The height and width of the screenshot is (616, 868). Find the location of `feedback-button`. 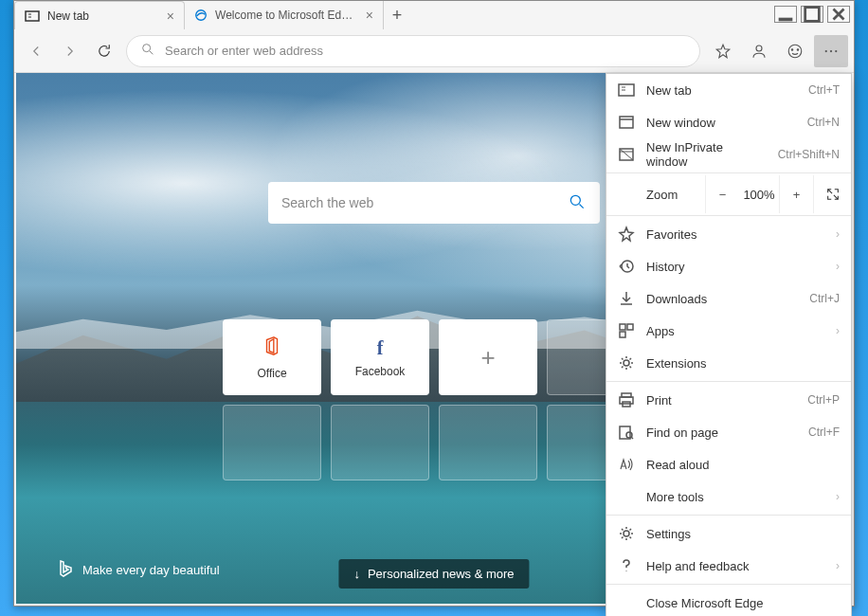

feedback-button is located at coordinates (795, 51).